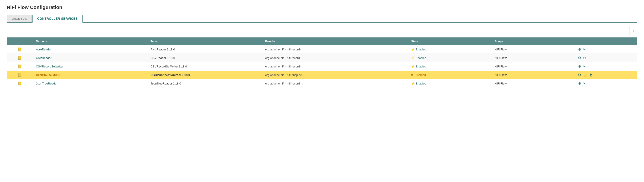  Describe the element at coordinates (633, 31) in the screenshot. I see `add-controller-service-button: +` at that location.